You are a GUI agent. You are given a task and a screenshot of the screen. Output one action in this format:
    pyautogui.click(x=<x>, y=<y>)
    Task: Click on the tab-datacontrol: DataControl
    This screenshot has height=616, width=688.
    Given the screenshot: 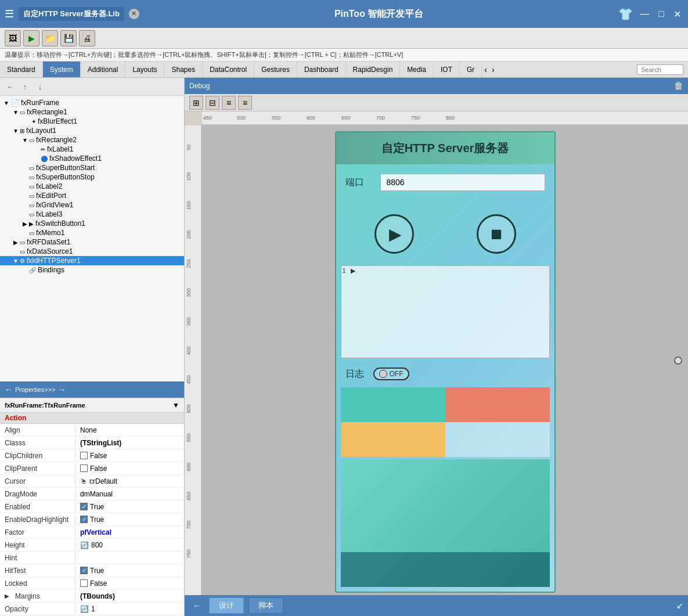 What is the action you would take?
    pyautogui.click(x=229, y=70)
    